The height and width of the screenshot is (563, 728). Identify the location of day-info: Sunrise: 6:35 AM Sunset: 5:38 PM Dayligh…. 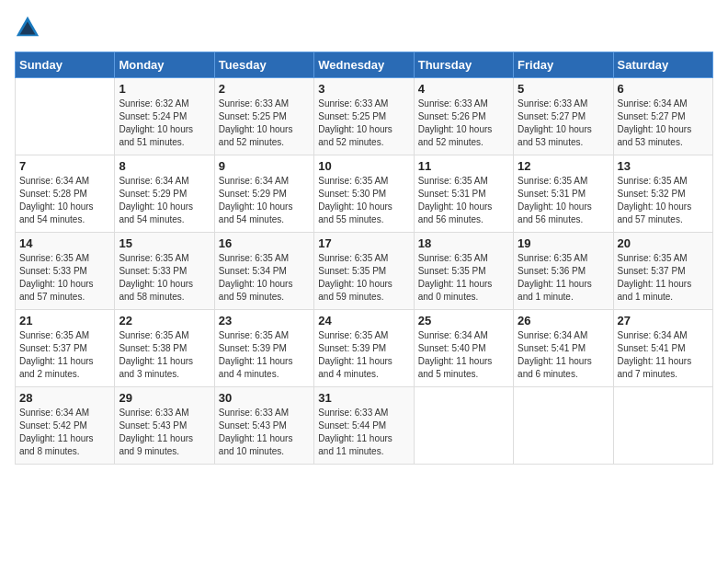
(164, 355).